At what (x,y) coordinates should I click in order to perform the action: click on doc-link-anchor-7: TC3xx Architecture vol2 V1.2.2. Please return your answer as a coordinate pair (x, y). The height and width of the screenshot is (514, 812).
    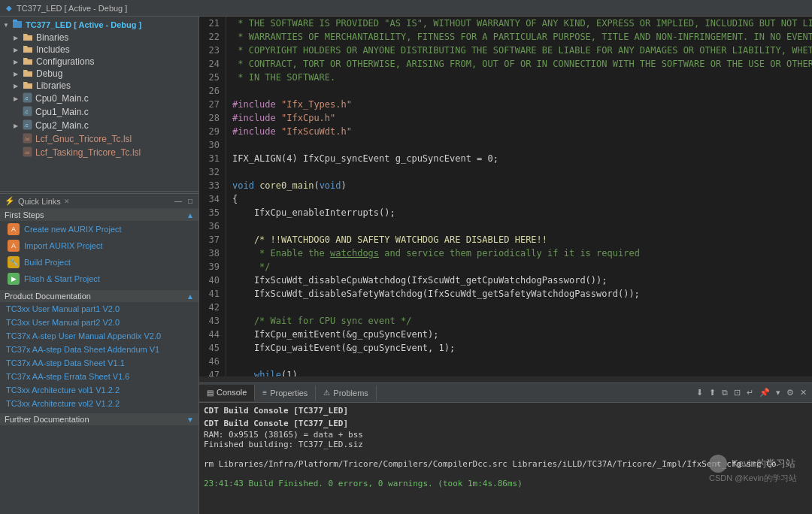
    Looking at the image, I should click on (99, 404).